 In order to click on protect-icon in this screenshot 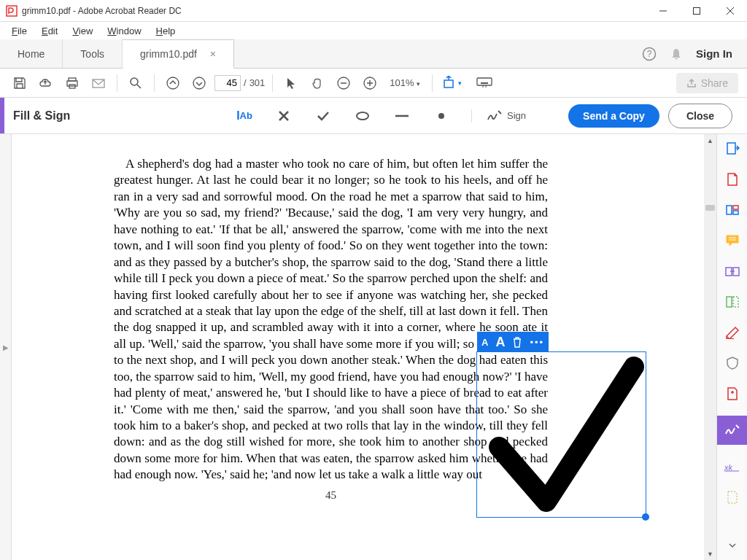, I will do `click(732, 363)`.